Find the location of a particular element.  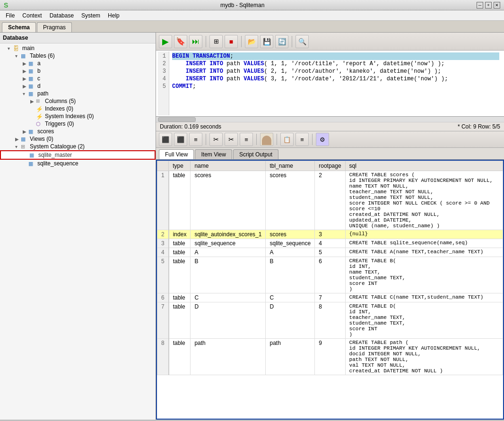

tree-node-table-c: ▶ ▦ c is located at coordinates (78, 78).